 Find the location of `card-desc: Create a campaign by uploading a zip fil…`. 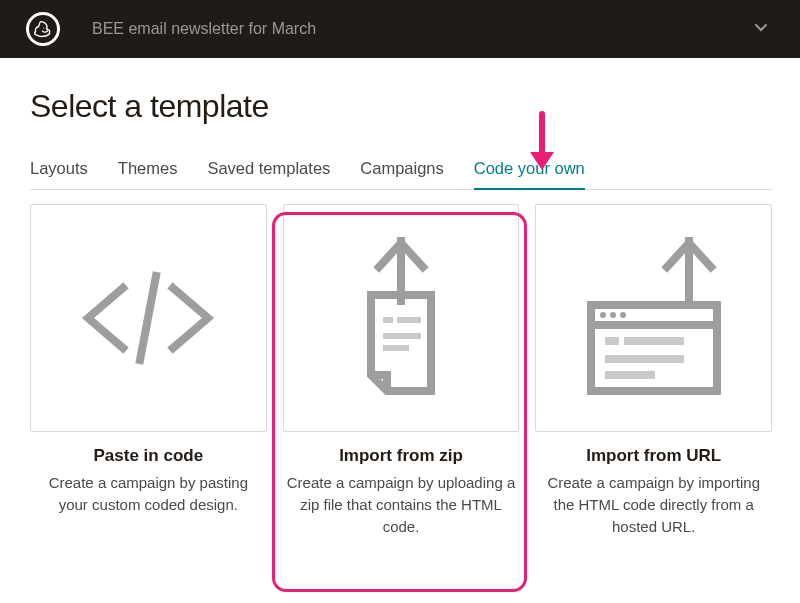

card-desc: Create a campaign by uploading a zip fil… is located at coordinates (402, 504).